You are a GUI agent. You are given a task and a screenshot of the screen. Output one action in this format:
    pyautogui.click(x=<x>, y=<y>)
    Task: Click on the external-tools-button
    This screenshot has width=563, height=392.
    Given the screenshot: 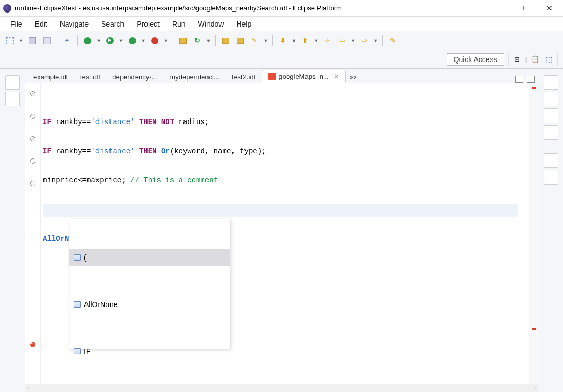 What is the action you would take?
    pyautogui.click(x=155, y=41)
    